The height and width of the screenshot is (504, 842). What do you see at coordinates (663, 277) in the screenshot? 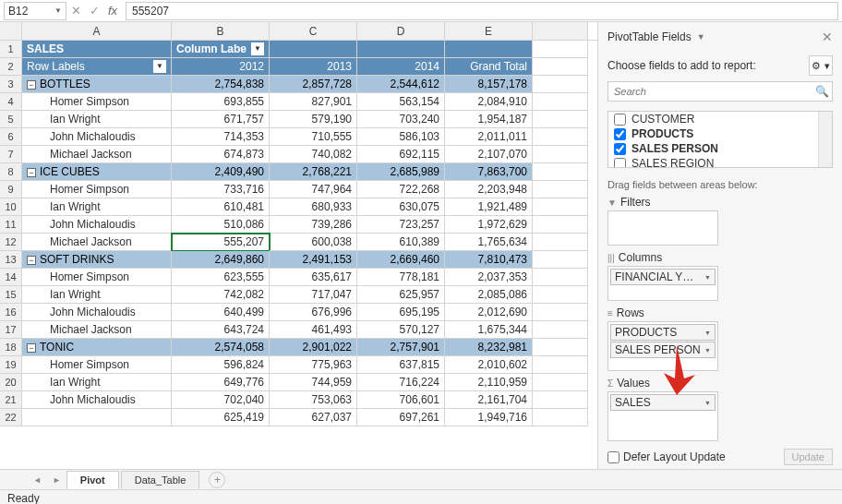
I see `column-chip: FINANCIAL Y…▼` at bounding box center [663, 277].